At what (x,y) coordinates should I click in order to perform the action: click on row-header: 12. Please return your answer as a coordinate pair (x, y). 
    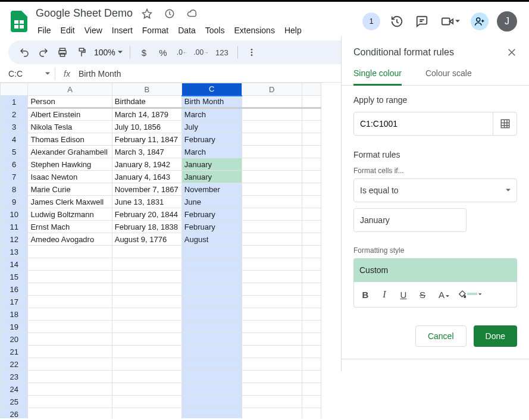
    Looking at the image, I should click on (14, 239).